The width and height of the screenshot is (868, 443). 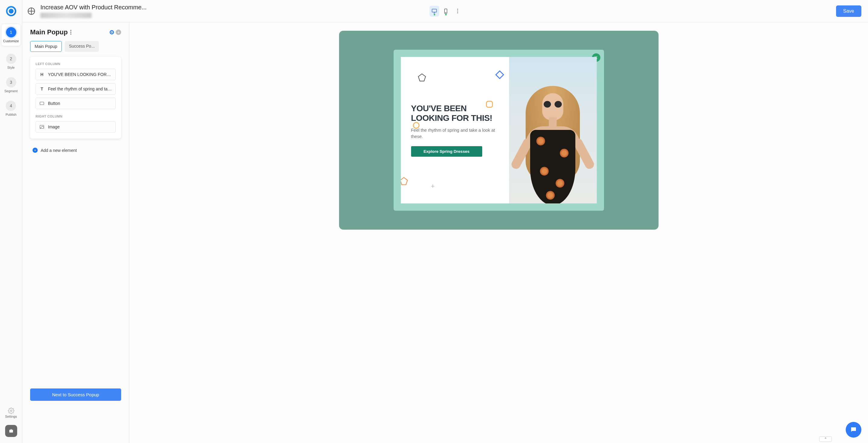 What do you see at coordinates (46, 46) in the screenshot?
I see `tab-main-popup: Main Popup` at bounding box center [46, 46].